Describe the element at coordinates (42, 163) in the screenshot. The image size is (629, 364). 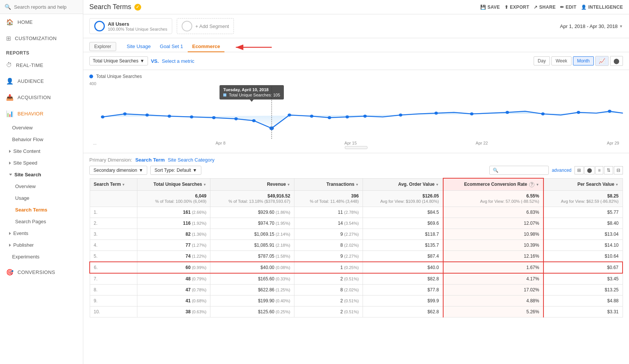
I see `sidebar-item-site-speed: Site Speed` at that location.